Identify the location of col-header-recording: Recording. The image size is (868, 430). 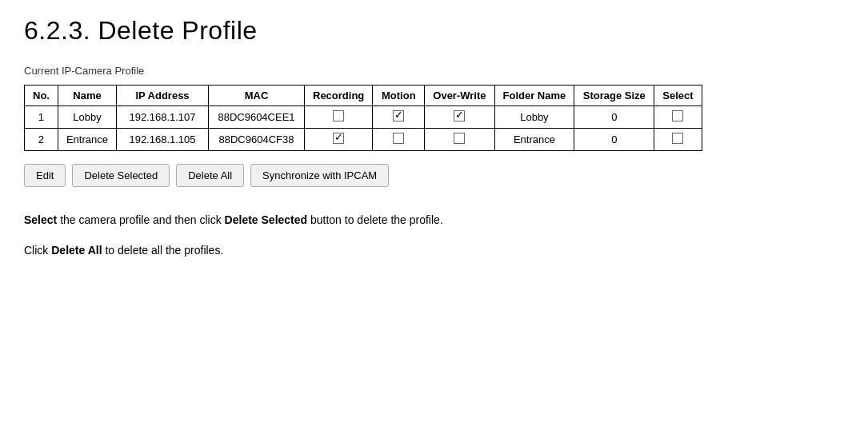
(339, 96).